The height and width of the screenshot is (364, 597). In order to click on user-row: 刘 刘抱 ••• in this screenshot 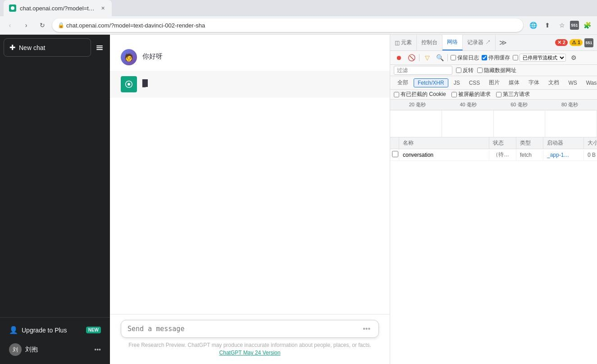, I will do `click(55, 350)`.